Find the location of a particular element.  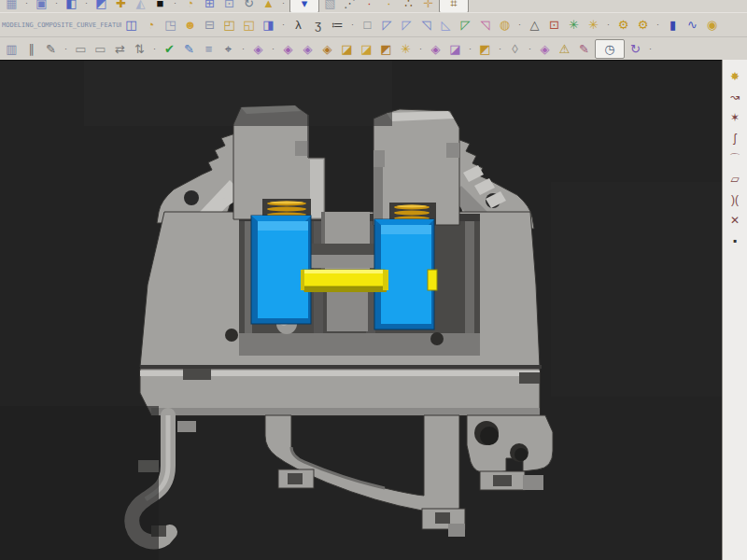

user-alert-icon: ⚠ is located at coordinates (564, 49).